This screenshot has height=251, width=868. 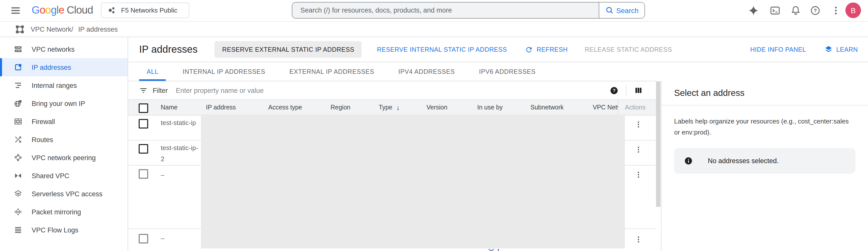 I want to click on learn-button: LEARN, so click(x=841, y=50).